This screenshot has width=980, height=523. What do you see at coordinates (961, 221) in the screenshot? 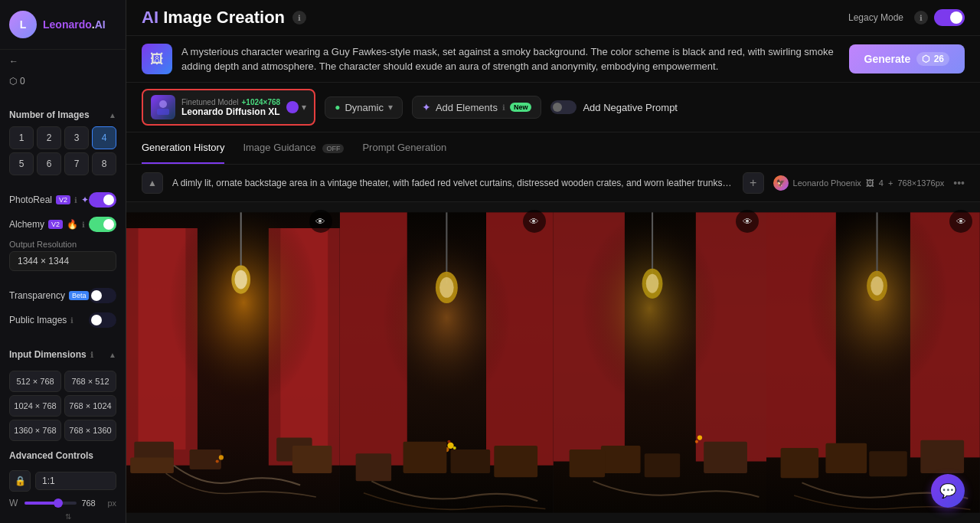
I see `image-4-overlay: 👁` at bounding box center [961, 221].